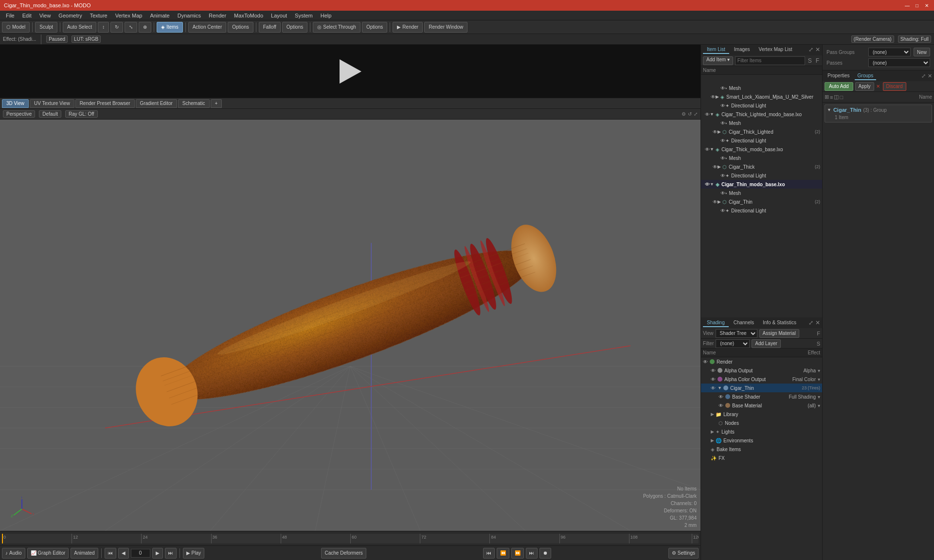 The height and width of the screenshot is (560, 934). What do you see at coordinates (105, 104) in the screenshot?
I see `tab-render-preset: Render Preset Browser` at bounding box center [105, 104].